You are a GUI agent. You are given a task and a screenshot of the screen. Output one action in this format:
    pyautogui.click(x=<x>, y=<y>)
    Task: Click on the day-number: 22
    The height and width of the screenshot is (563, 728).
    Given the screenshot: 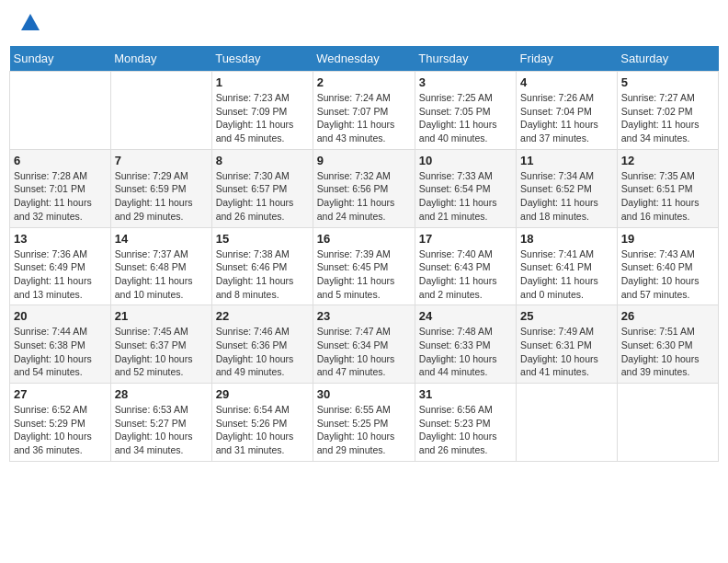 What is the action you would take?
    pyautogui.click(x=263, y=316)
    